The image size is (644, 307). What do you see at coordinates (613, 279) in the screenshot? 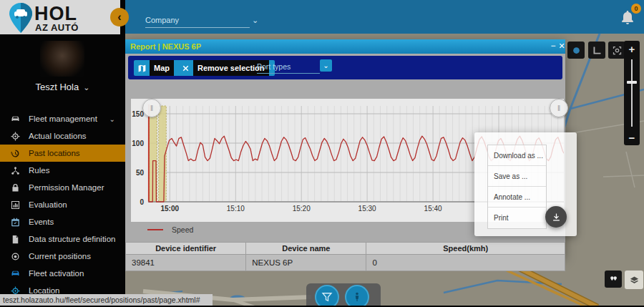
I see `poi-markers-icon` at bounding box center [613, 279].